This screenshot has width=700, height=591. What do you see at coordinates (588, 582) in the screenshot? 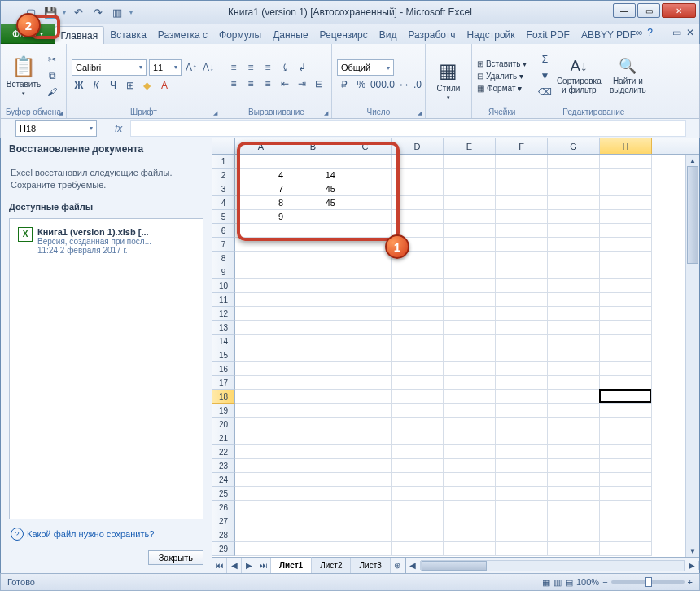
I see `zoom-level: 100%` at bounding box center [588, 582].